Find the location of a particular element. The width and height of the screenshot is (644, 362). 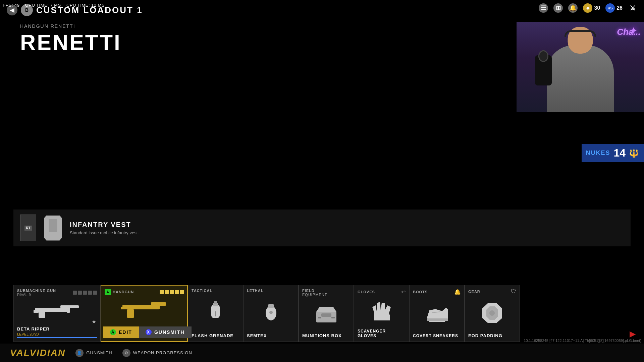

list-view-button: ☰ is located at coordinates (543, 8).